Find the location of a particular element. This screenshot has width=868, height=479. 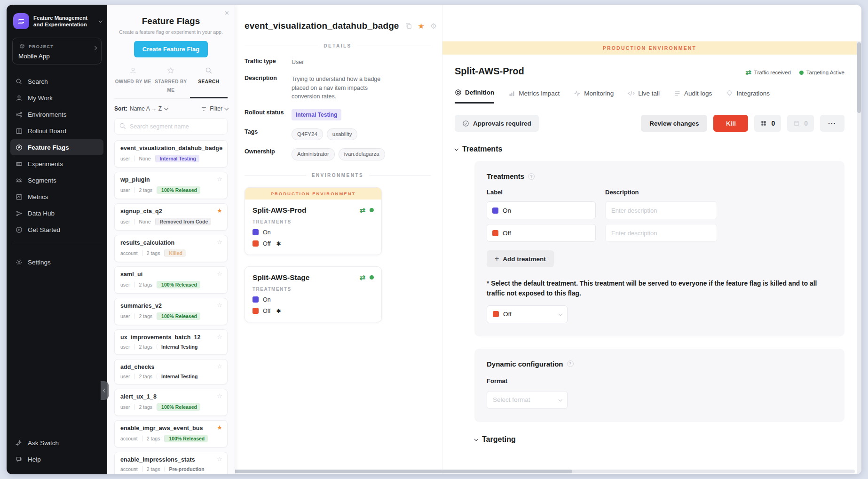

tab-metrics-impact: Metrics impact is located at coordinates (534, 96).